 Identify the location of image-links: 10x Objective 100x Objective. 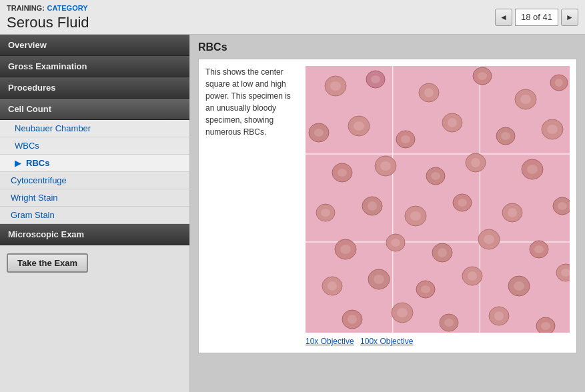
(438, 341).